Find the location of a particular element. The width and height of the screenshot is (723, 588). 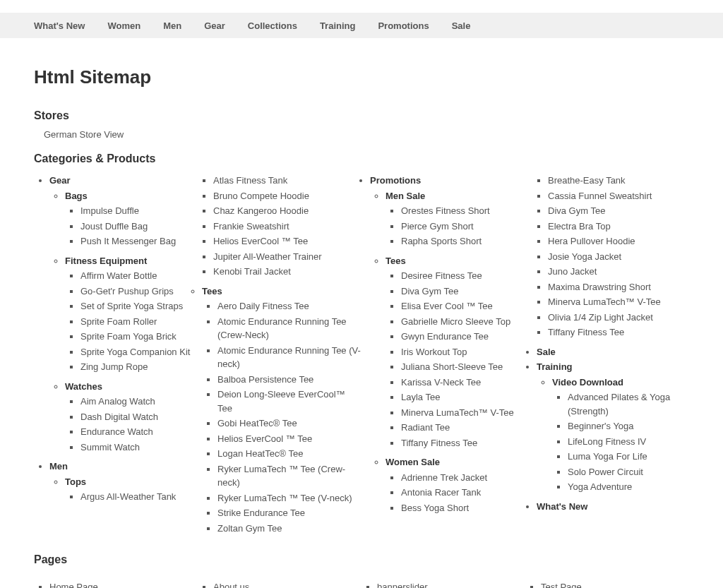

link-item: Sprite Yoga Companion Kit is located at coordinates (136, 352).